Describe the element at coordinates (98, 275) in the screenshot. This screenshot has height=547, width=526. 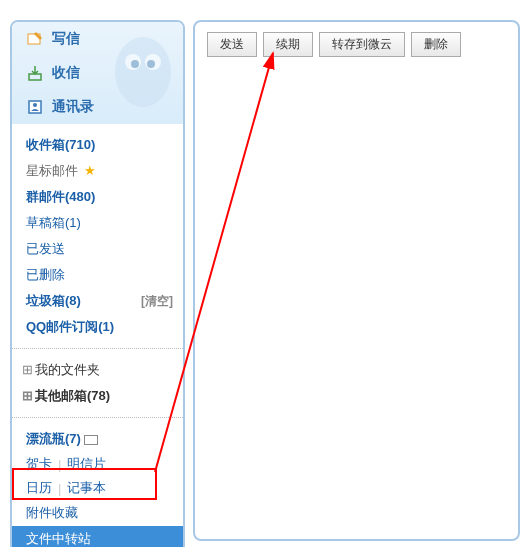
I see `folder-deleted: 已删除` at that location.